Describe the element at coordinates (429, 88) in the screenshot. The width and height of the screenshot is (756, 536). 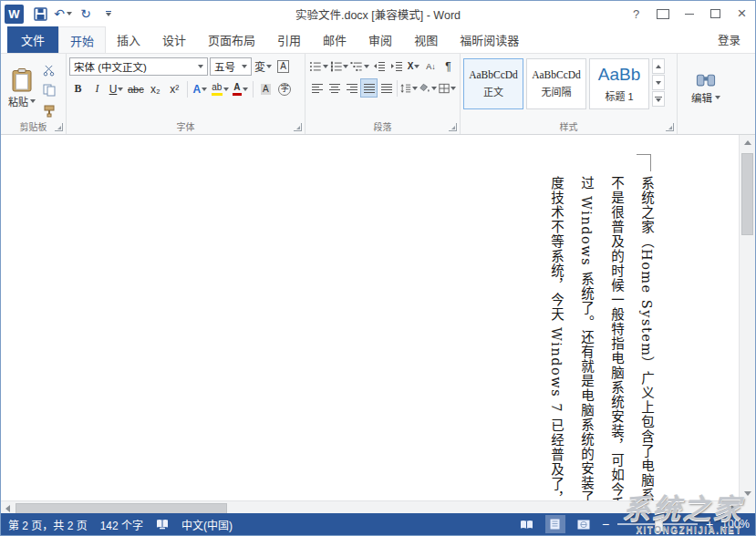
I see `shading-button` at that location.